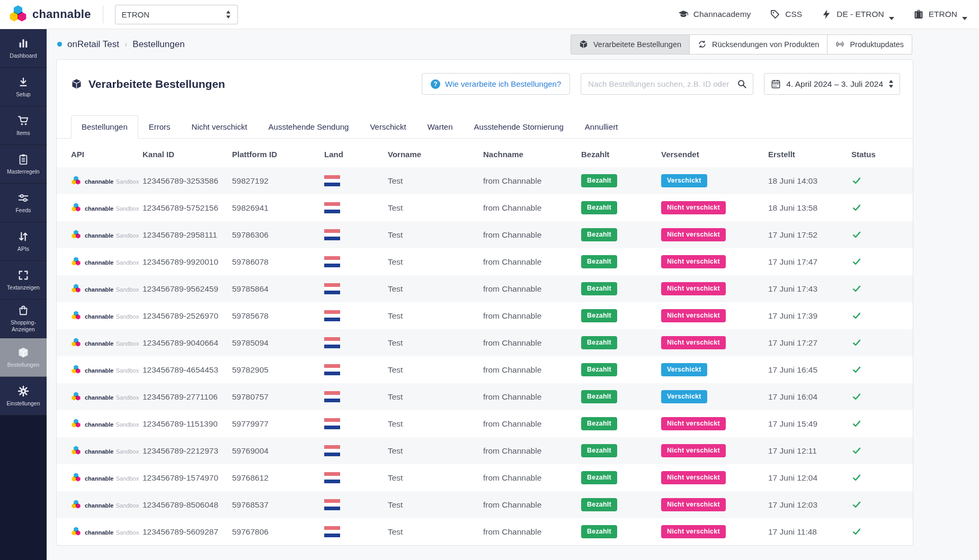  What do you see at coordinates (23, 396) in the screenshot?
I see `sidebar-item-einstellungen: Einstellungen` at bounding box center [23, 396].